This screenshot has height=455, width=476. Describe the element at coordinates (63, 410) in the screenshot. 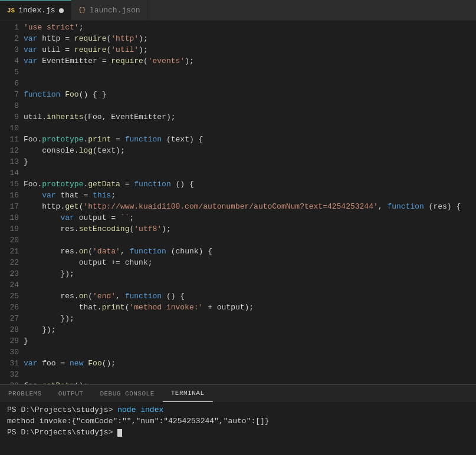

I see `terminal-prompt-1: PS D:\Projects\studyjs>` at that location.